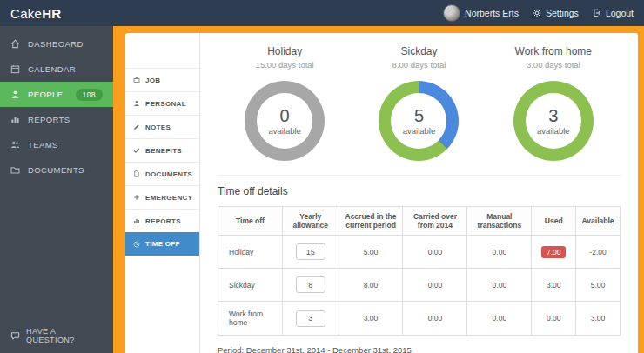  I want to click on period-text: Period: December 31st, 2014 - December 3…, so click(419, 350).